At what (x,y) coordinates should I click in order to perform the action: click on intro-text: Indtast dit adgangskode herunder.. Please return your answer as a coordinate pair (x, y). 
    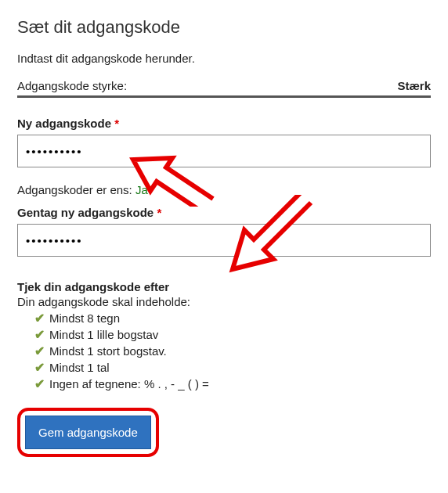
    Looking at the image, I should click on (224, 58).